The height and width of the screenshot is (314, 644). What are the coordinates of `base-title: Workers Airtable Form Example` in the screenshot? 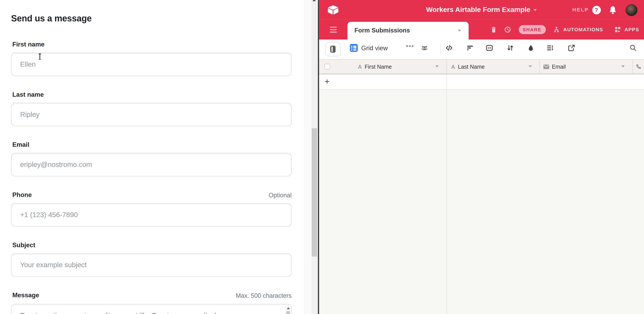 It's located at (478, 10).